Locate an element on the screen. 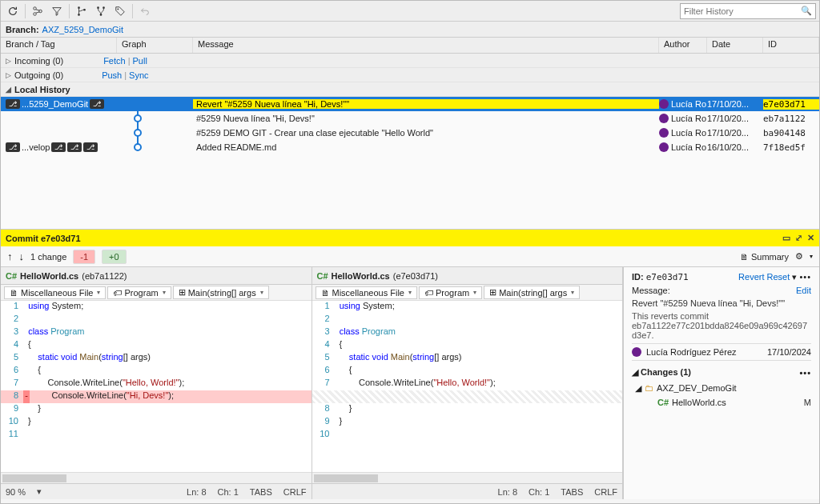 This screenshot has height=504, width=820. graph-icon is located at coordinates (38, 11).